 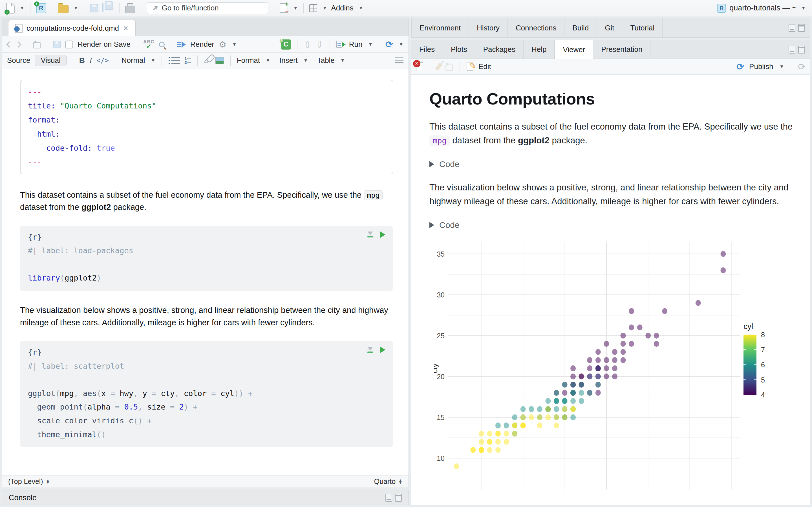 What do you see at coordinates (620, 225) in the screenshot?
I see `code-fold-toggle-2: Code` at bounding box center [620, 225].